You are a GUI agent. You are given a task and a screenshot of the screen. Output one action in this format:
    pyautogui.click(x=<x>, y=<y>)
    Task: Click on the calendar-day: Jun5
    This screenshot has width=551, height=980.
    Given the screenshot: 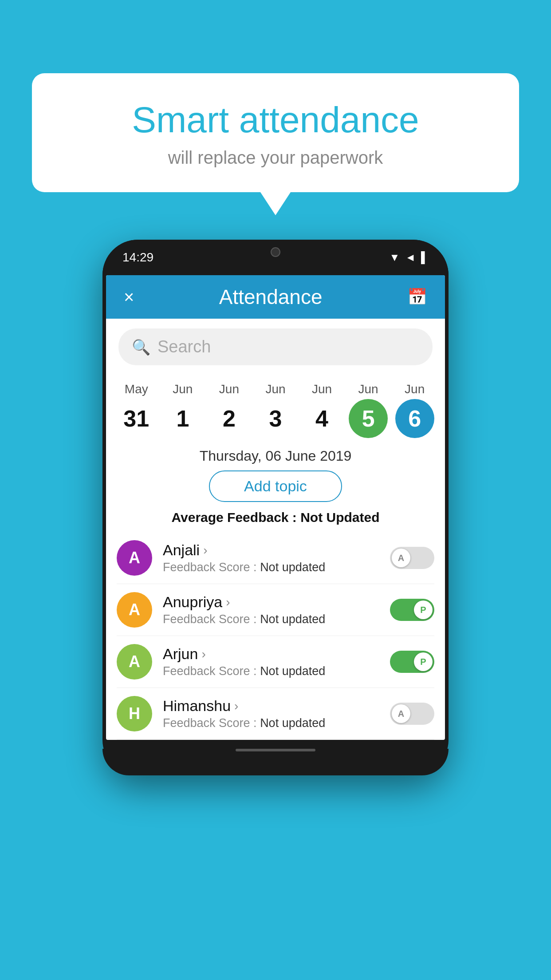 What is the action you would take?
    pyautogui.click(x=368, y=410)
    